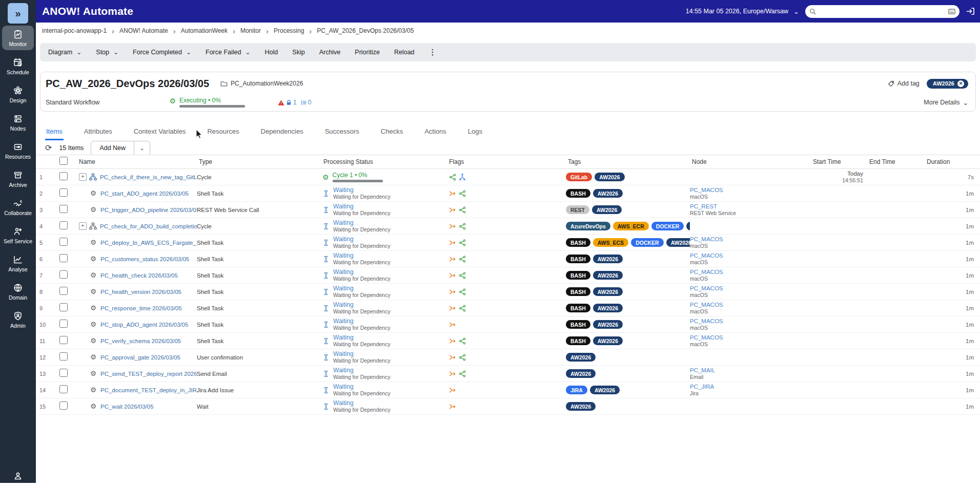 This screenshot has height=487, width=980. Describe the element at coordinates (160, 132) in the screenshot. I see `tab-context-variables: Context Variables` at that location.